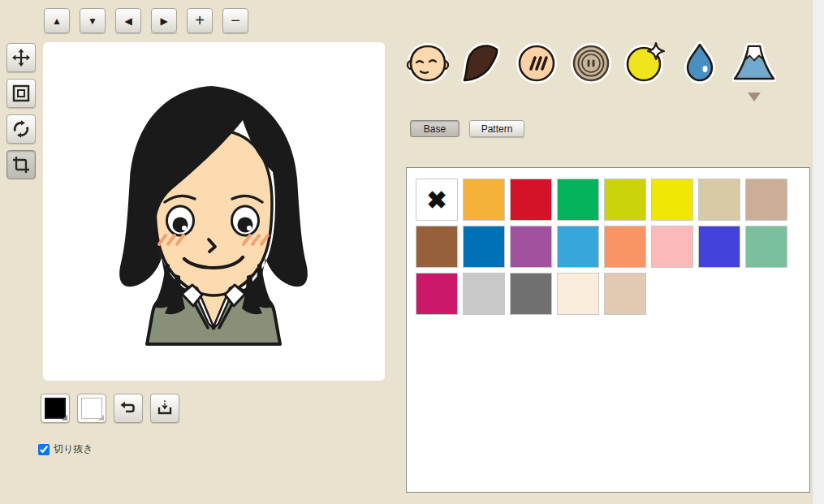 This screenshot has height=504, width=824. What do you see at coordinates (754, 97) in the screenshot?
I see `selected-category-indicator` at bounding box center [754, 97].